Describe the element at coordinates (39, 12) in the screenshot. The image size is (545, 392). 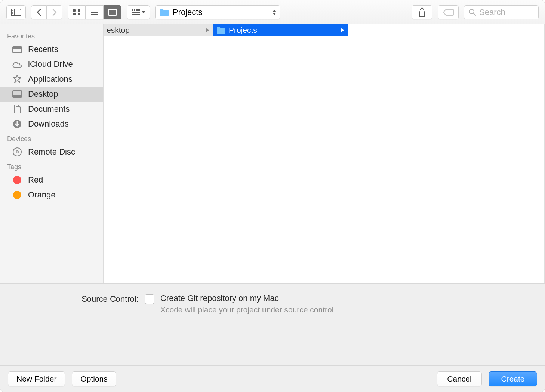
I see `back-button` at that location.